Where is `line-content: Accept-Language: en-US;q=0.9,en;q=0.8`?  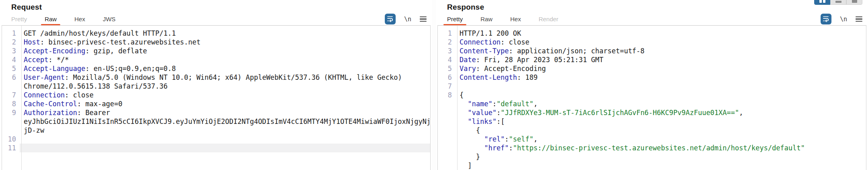
line-content: Accept-Language: en-US;q=0.9,en;q=0.8 is located at coordinates (225, 69).